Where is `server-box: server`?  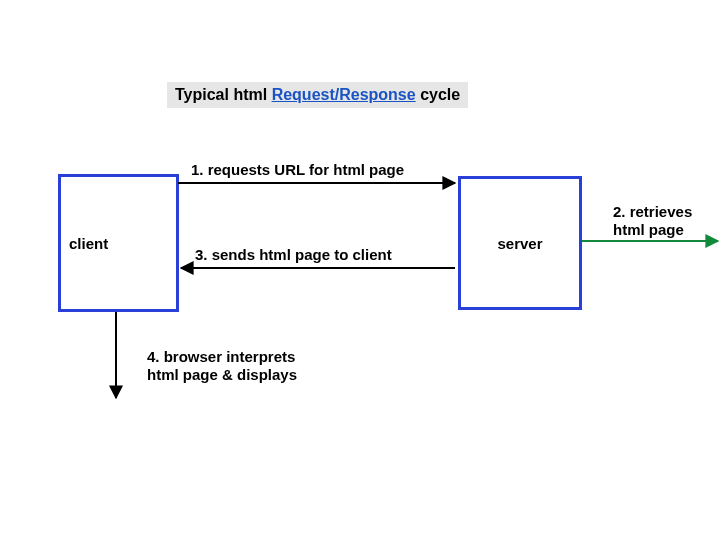 server-box: server is located at coordinates (520, 243).